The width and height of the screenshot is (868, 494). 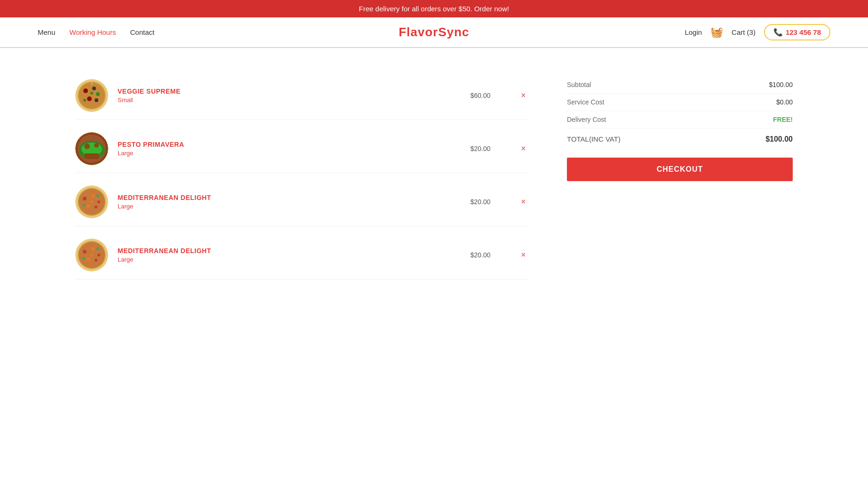 What do you see at coordinates (434, 32) in the screenshot?
I see `site-logo: FlavorSync` at bounding box center [434, 32].